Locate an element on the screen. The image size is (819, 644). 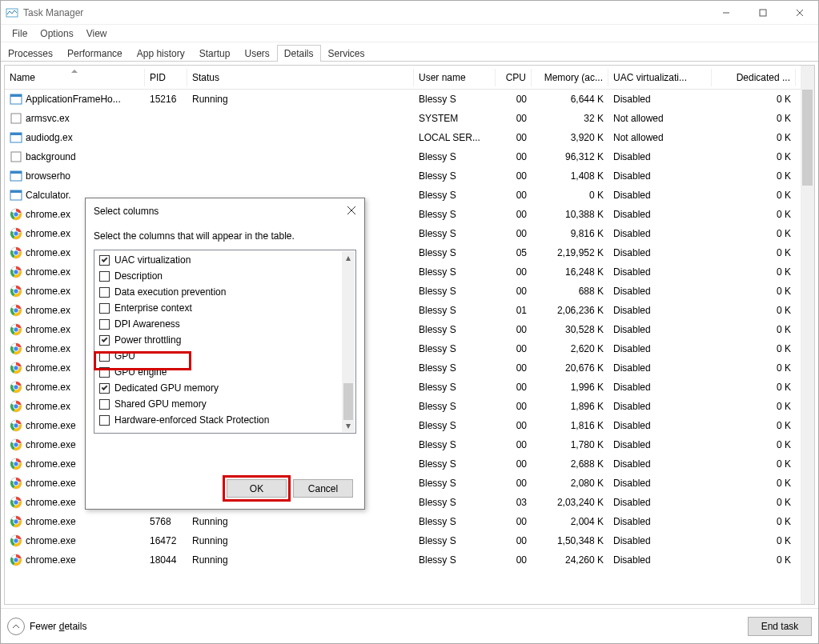
table-row: chrome.exe16472RunningBlessy S001,50,348… is located at coordinates (410, 541).